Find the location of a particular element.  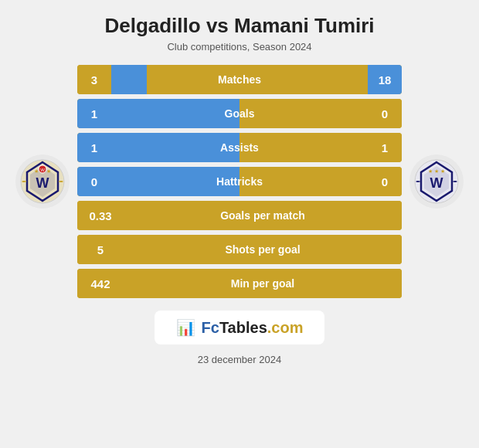

stat-row-single: 5Shots per goal is located at coordinates (240, 249).